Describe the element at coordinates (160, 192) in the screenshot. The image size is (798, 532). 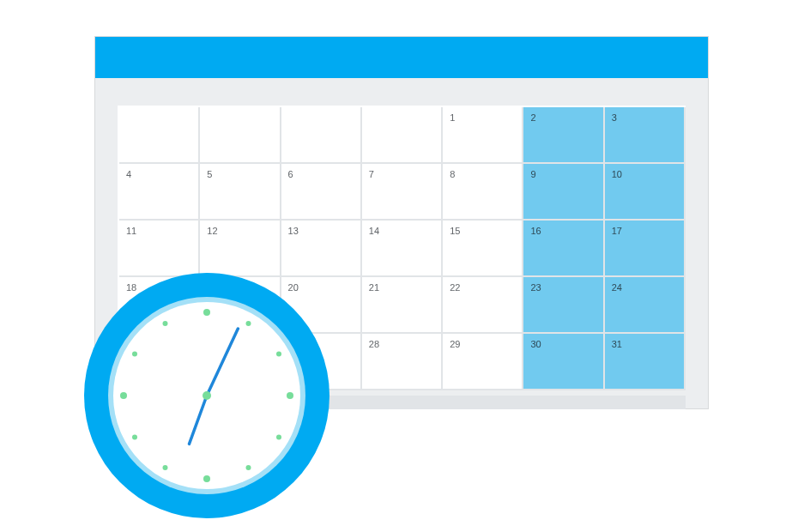
I see `calendar-cell: 4` at that location.